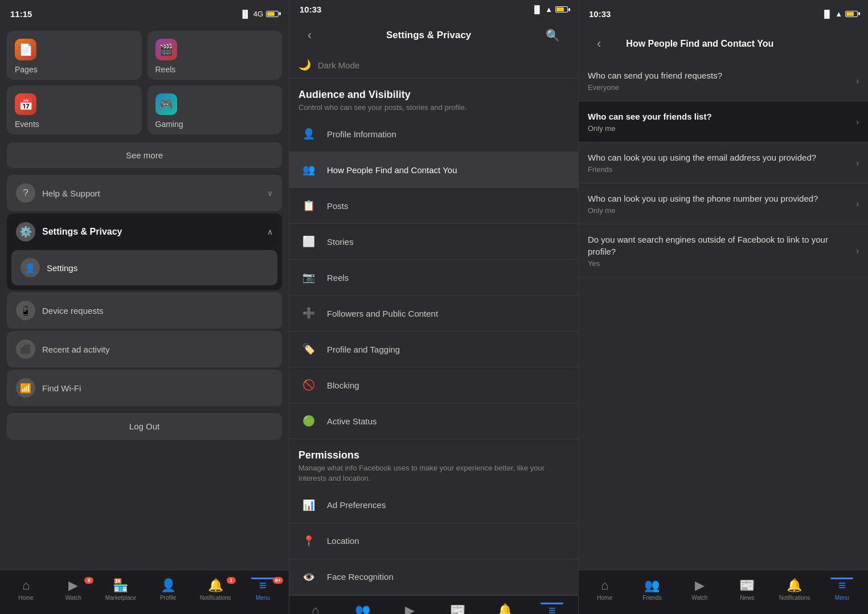 This screenshot has height=614, width=868. I want to click on notifications-icon-3: 🔔, so click(794, 586).